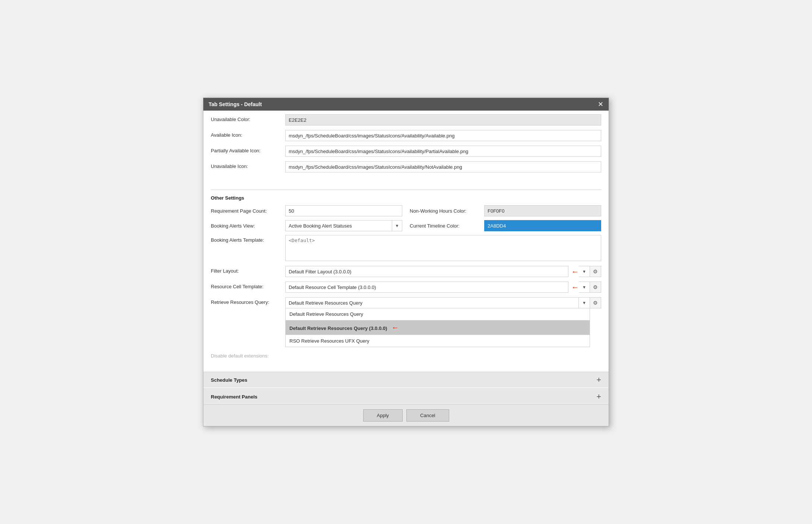  Describe the element at coordinates (344, 211) in the screenshot. I see `page-count-input-wrap` at that location.